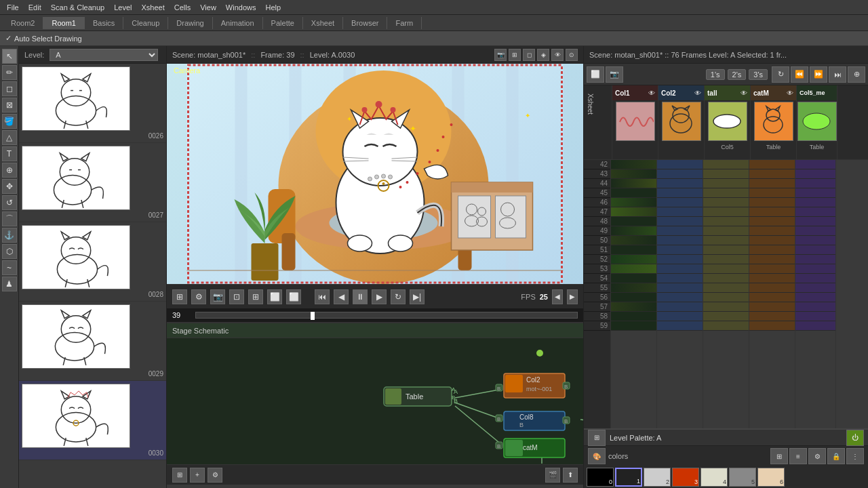 This screenshot has width=868, height=488. What do you see at coordinates (744, 94) in the screenshot?
I see `tall-eye: 👁` at bounding box center [744, 94].